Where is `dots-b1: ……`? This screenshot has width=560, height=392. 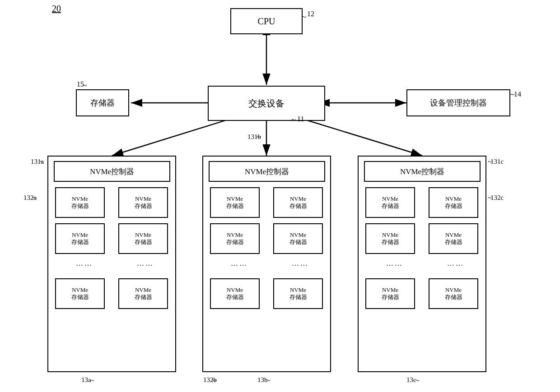
dots-b1: …… is located at coordinates (239, 263).